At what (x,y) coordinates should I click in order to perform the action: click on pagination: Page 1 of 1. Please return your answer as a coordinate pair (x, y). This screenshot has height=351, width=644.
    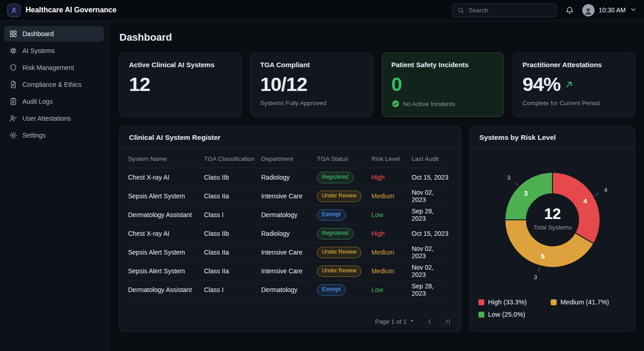
    Looking at the image, I should click on (290, 322).